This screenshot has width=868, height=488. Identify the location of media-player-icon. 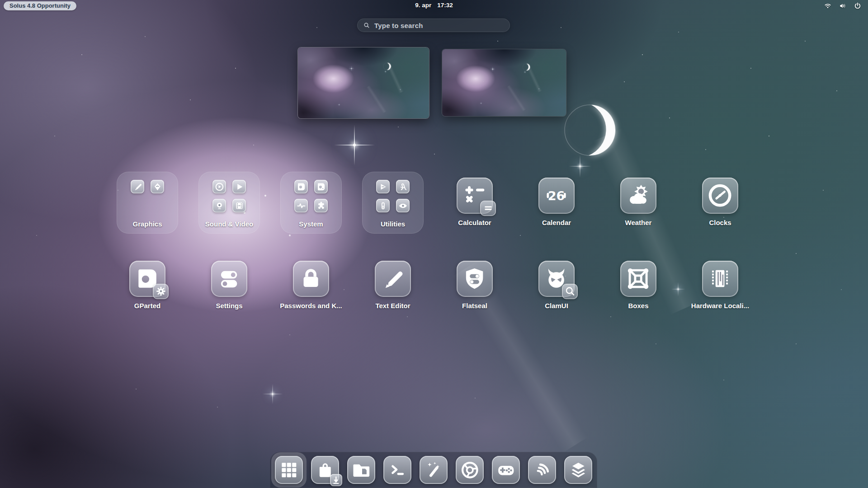
(219, 187).